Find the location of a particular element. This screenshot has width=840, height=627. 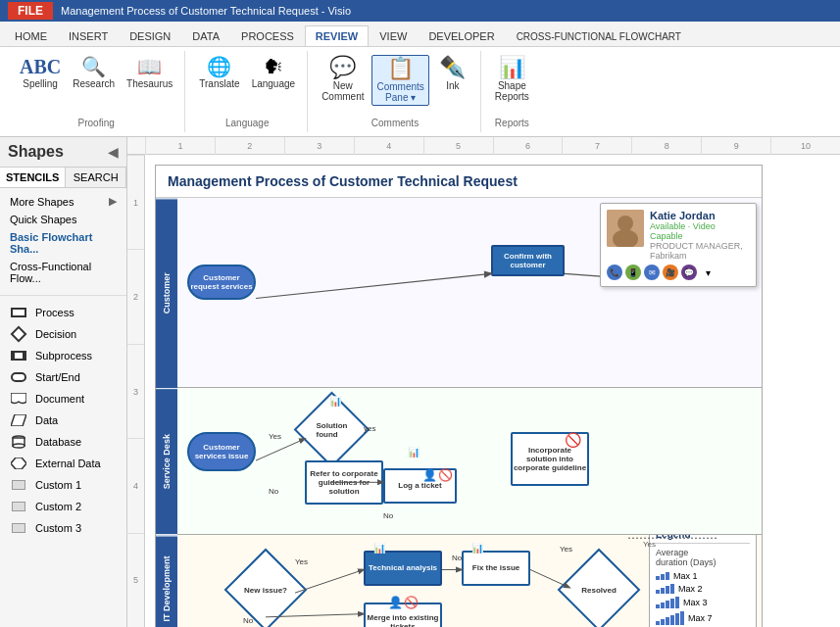

shape-item-decision: Decision is located at coordinates (63, 334).